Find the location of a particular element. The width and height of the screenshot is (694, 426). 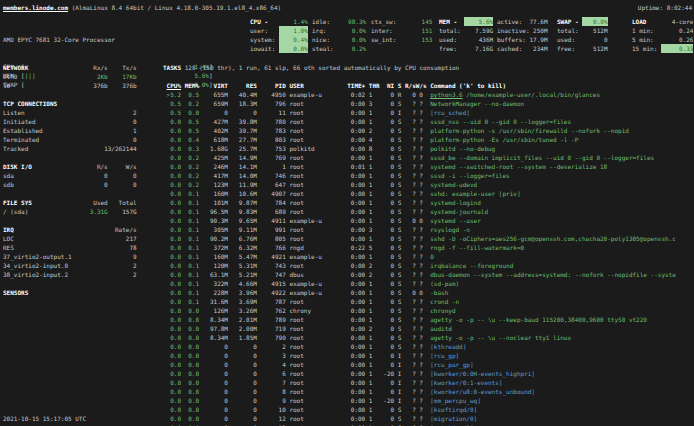

process-row: 0.00.190.3M9.65M4911 example-u0:00 10S00… is located at coordinates (420, 220).